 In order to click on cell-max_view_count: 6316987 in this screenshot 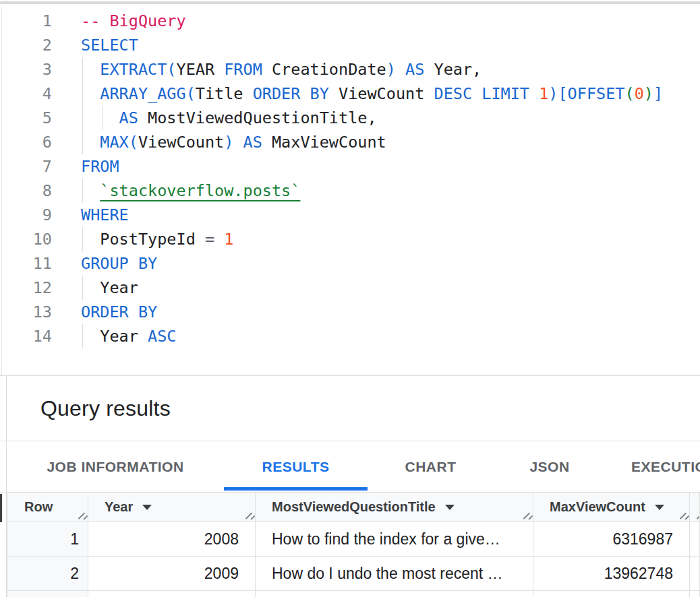, I will do `click(612, 539)`.